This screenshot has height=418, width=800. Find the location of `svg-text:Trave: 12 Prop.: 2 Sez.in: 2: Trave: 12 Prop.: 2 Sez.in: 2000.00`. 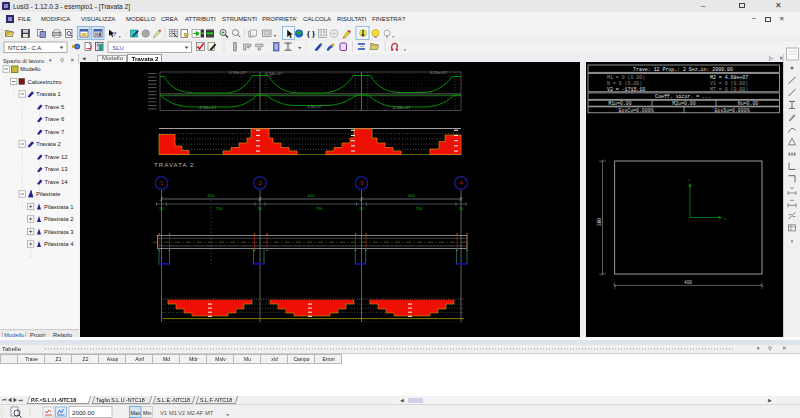

svg-text:Trave: 12 Prop.: 2 Sez.in: 2: Trave: 12 Prop.: 2 Sez.in: 2000.00 is located at coordinates (683, 70).